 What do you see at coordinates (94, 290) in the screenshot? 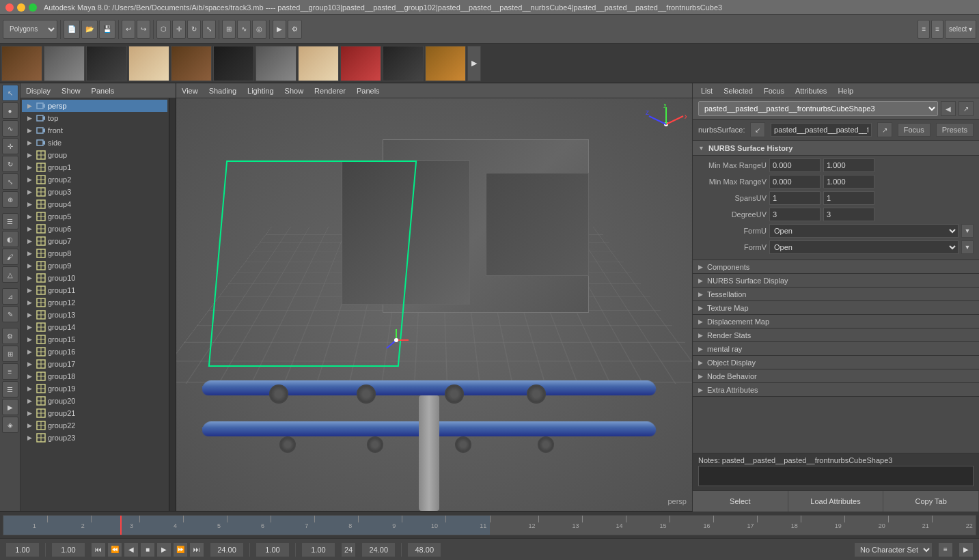
I see `outliner-item-group11: ▶group11` at bounding box center [94, 290].